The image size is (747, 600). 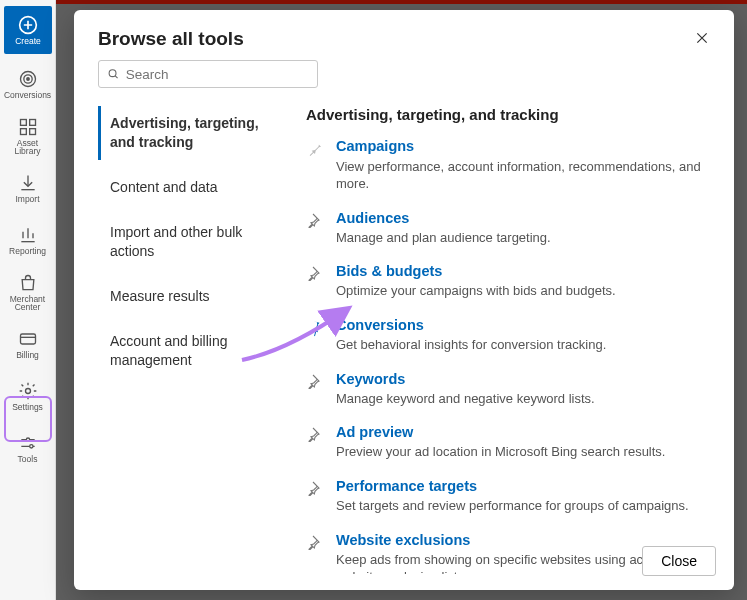 I want to click on rail-item-label: Import, so click(x=27, y=200).